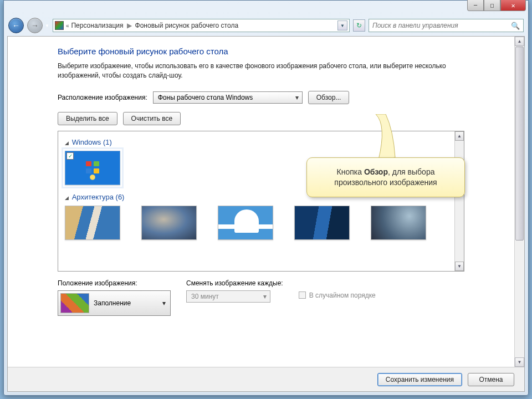 This screenshot has height=399, width=532. Describe the element at coordinates (88, 119) in the screenshot. I see `select-all-button: Выделить все` at that location.